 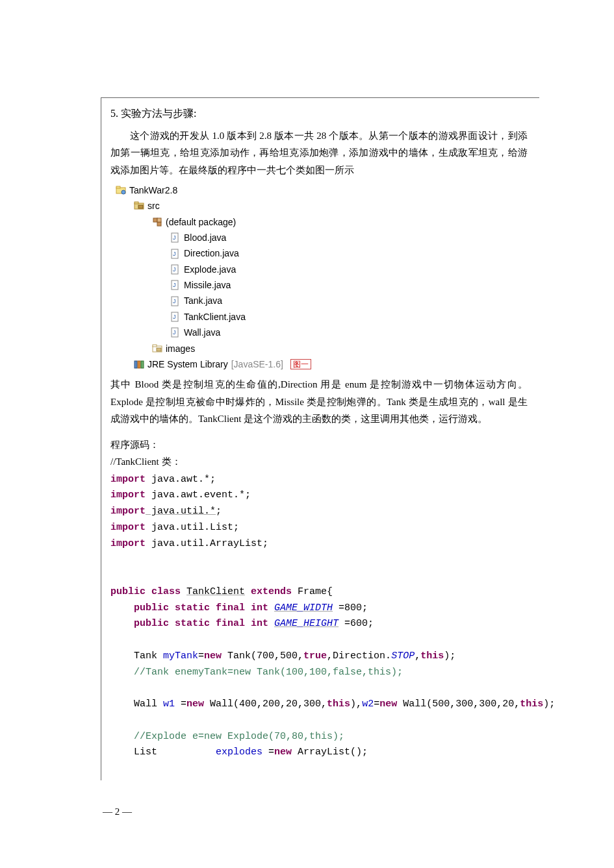 What do you see at coordinates (330, 752) in the screenshot?
I see `code-text: ArrayList();` at bounding box center [330, 752].